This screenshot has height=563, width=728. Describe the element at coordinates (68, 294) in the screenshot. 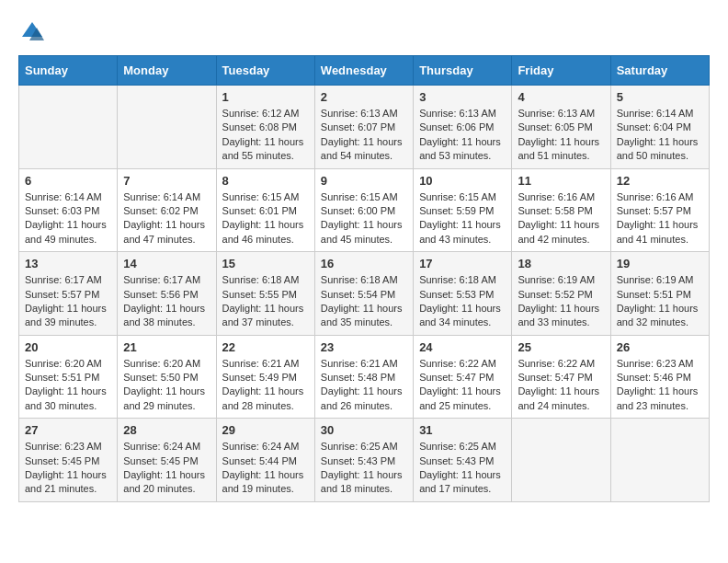

I see `calendar-cell: 13Sunrise: 6:17 AMSunset: 5:57 PMDayligh…` at that location.